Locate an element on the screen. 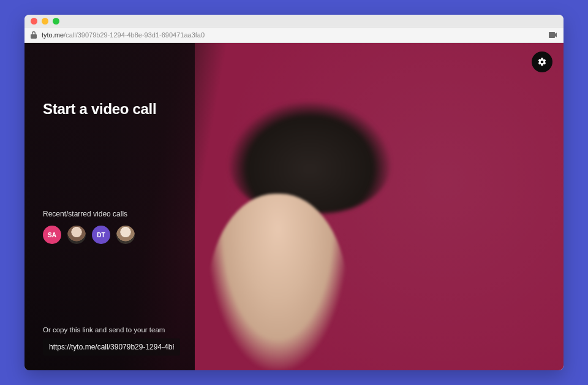 This screenshot has width=588, height=385. settings-button is located at coordinates (542, 62).